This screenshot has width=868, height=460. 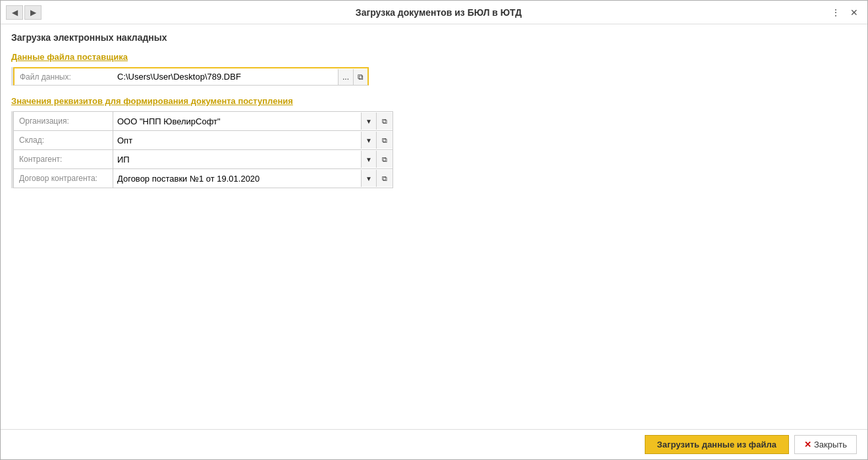 What do you see at coordinates (24, 13) in the screenshot?
I see `nav-buttons: ◀ ▶` at bounding box center [24, 13].